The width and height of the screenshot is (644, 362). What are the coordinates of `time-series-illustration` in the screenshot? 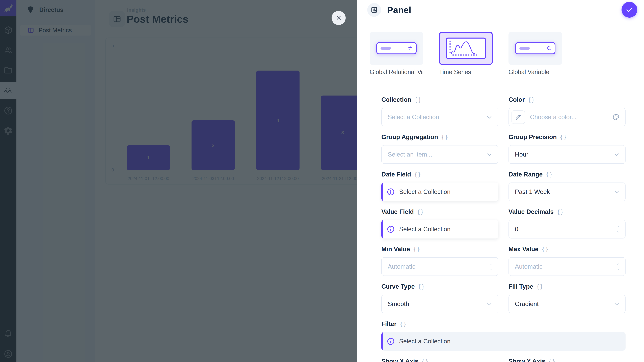 It's located at (466, 48).